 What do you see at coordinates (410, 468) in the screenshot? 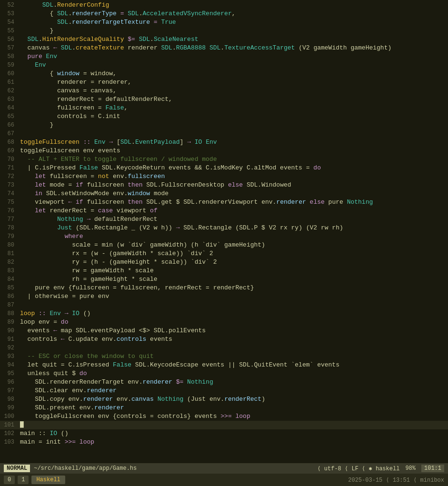
I see `percent: 98%` at bounding box center [410, 468].